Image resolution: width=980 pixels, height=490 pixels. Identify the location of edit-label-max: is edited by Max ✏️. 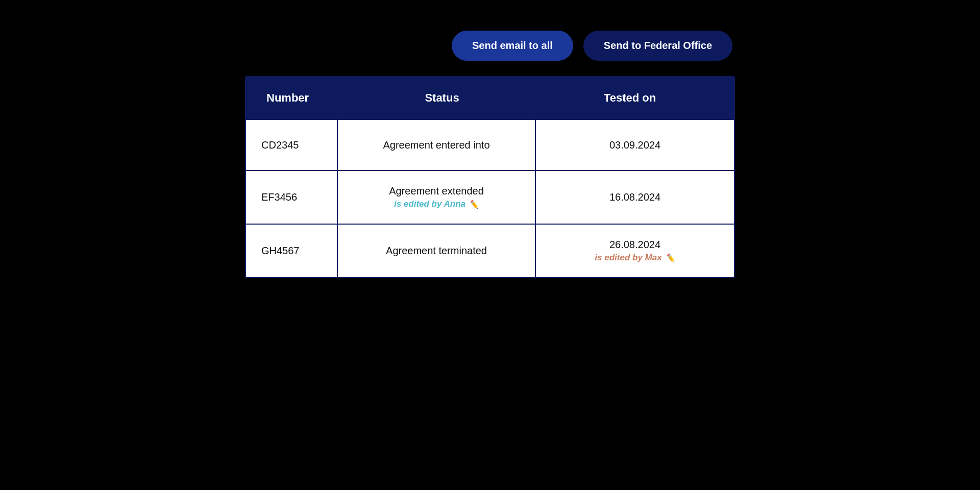
(635, 258).